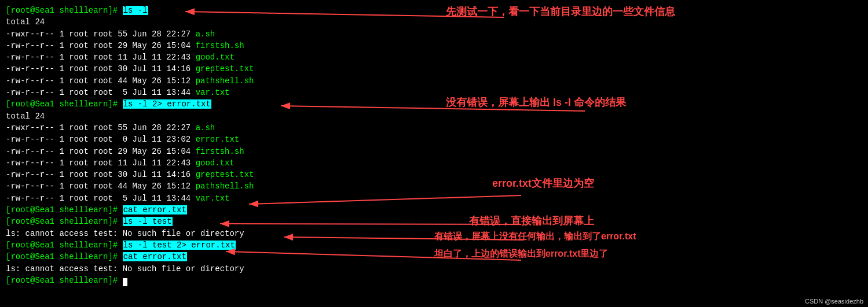 The height and width of the screenshot is (307, 868). Describe the element at coordinates (834, 301) in the screenshot. I see `watermark: CSDN @seasidezhb` at that location.